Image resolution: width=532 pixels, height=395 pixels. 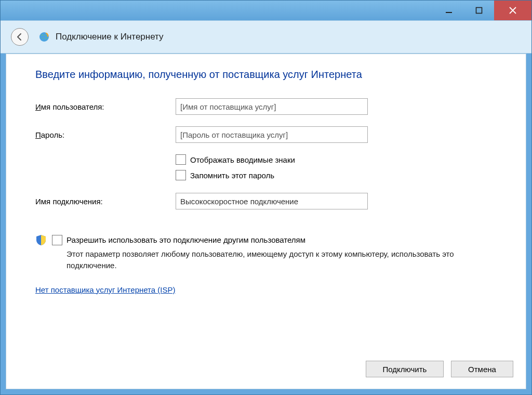 I want to click on remember-password-row: Запомнить этот пароль, so click(x=340, y=175).